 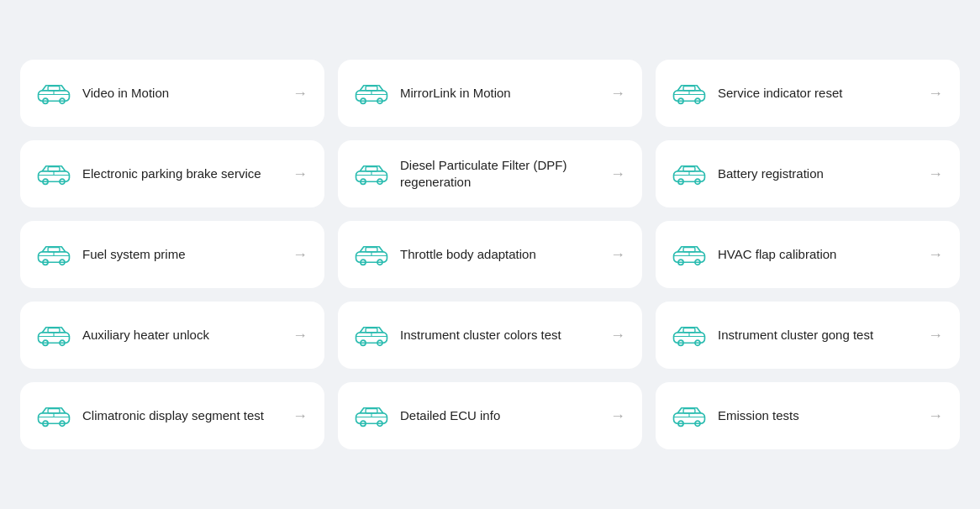 I want to click on card-label: Emission tests, so click(x=817, y=416).